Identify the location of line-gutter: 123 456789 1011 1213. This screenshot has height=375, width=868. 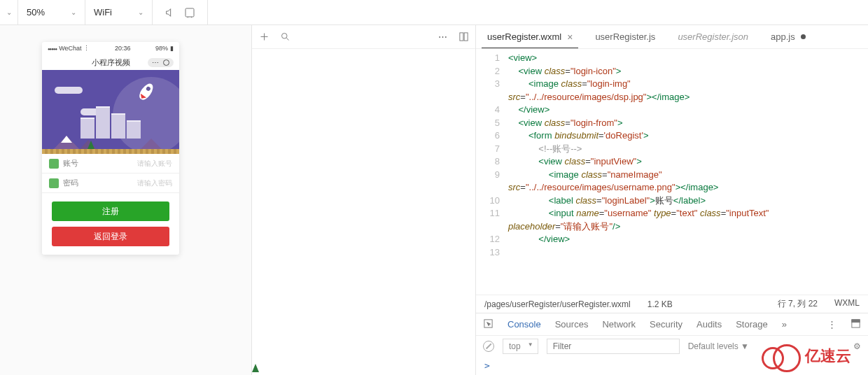
(491, 172).